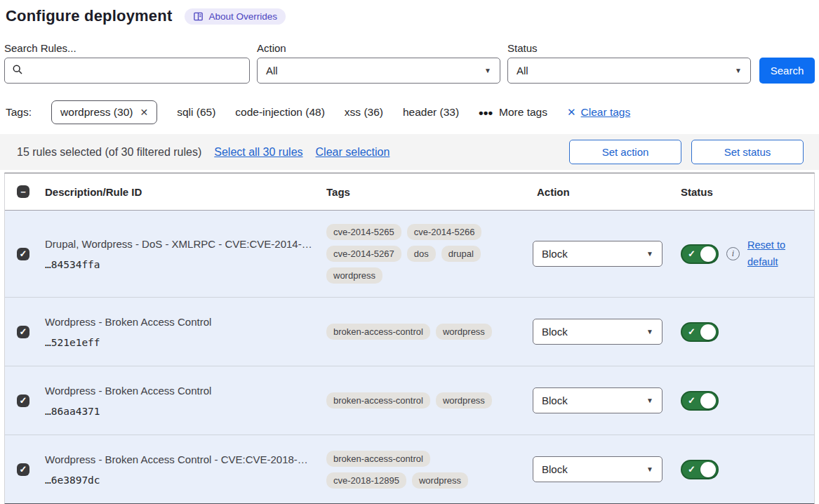 The image size is (819, 504). I want to click on status-filter-label: Status, so click(629, 48).